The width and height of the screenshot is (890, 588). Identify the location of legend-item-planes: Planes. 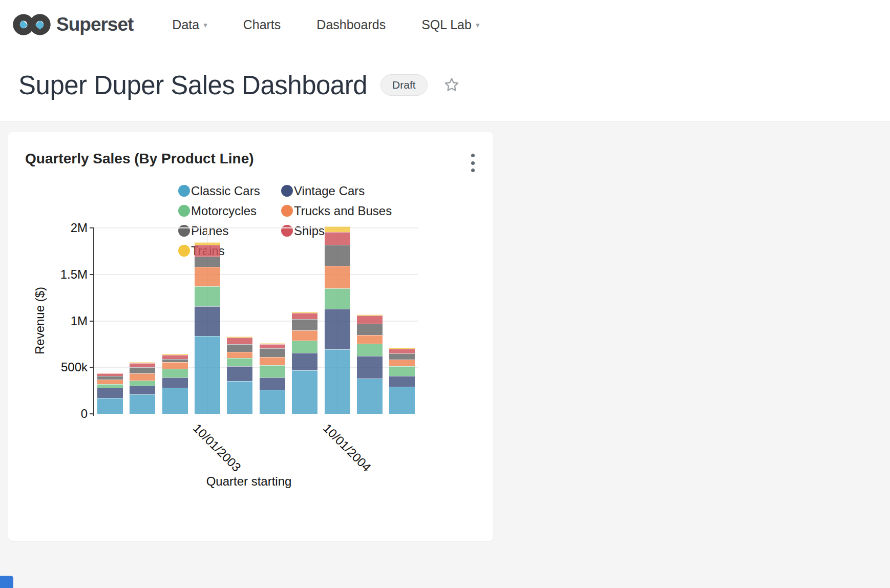
(229, 231).